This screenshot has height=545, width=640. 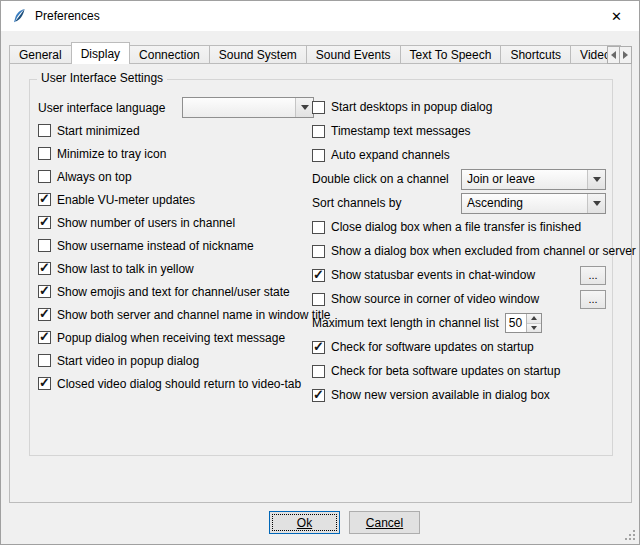 What do you see at coordinates (459, 179) in the screenshot?
I see `double-click-row: Double click on a channel Join or leave` at bounding box center [459, 179].